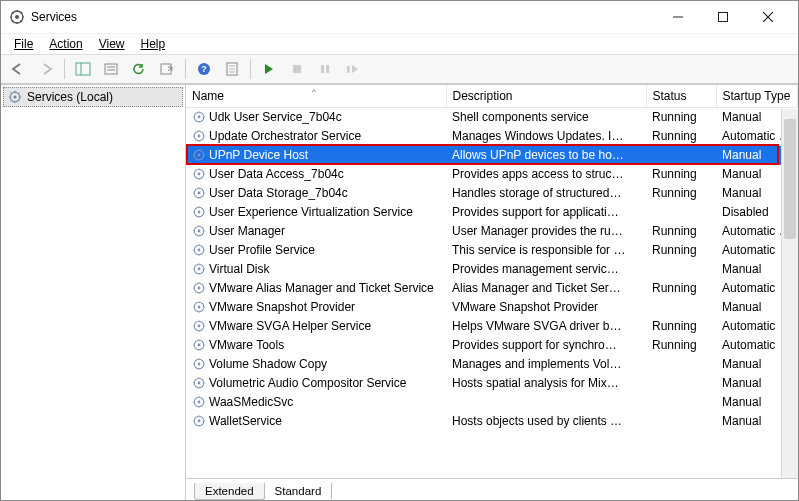  Describe the element at coordinates (24, 44) in the screenshot. I see `menu-file: File` at that location.